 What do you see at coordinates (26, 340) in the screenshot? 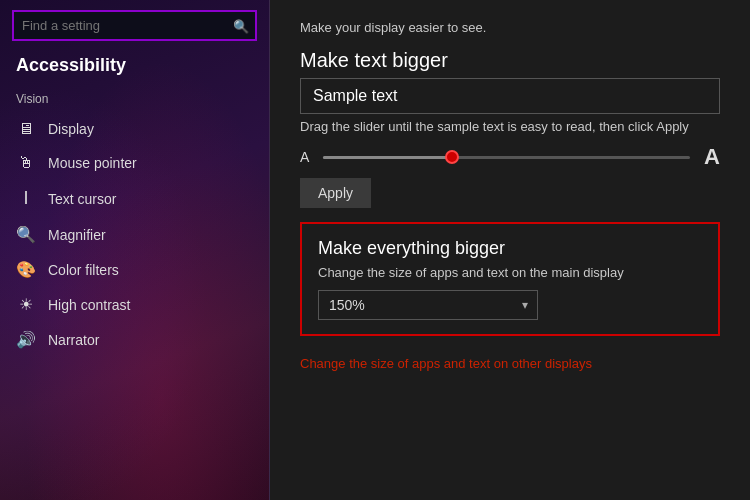
I see `narrator-icon: 🔊` at bounding box center [26, 340].